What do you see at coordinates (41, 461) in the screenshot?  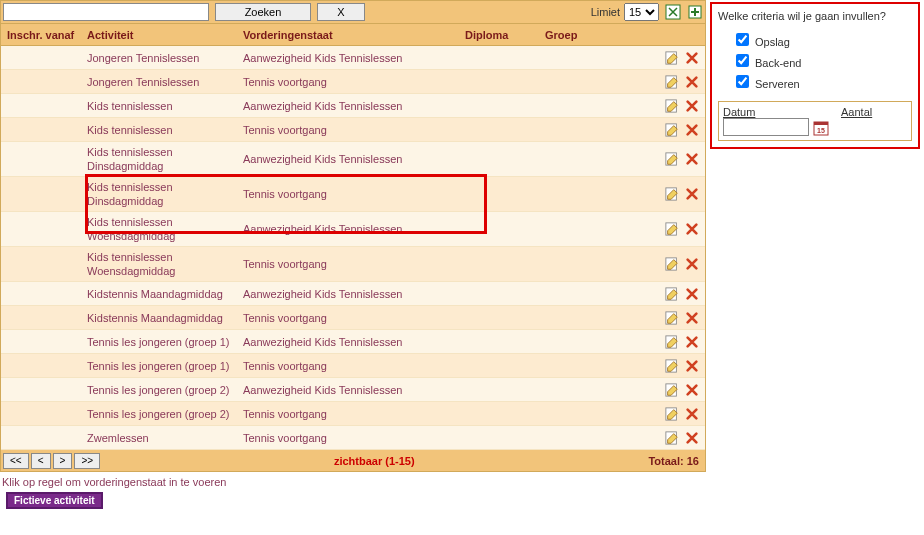 I see `pager-prev: <` at bounding box center [41, 461].